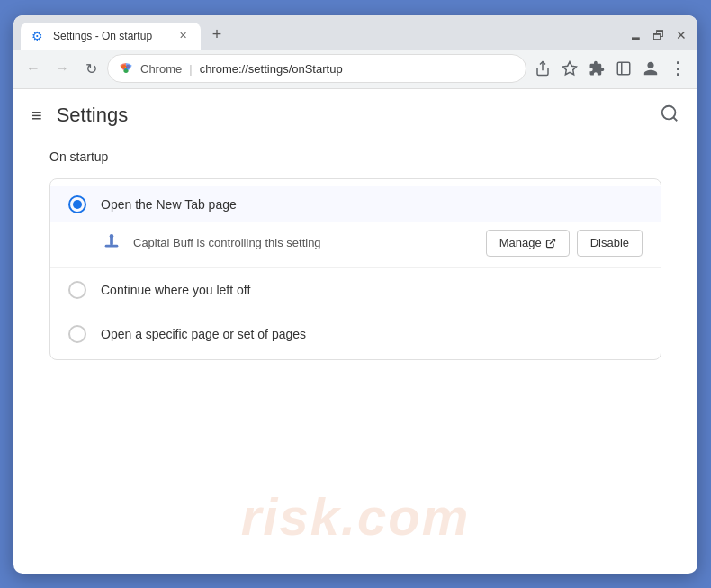 The height and width of the screenshot is (588, 711). What do you see at coordinates (91, 68) in the screenshot?
I see `reload-button: ↻` at bounding box center [91, 68].